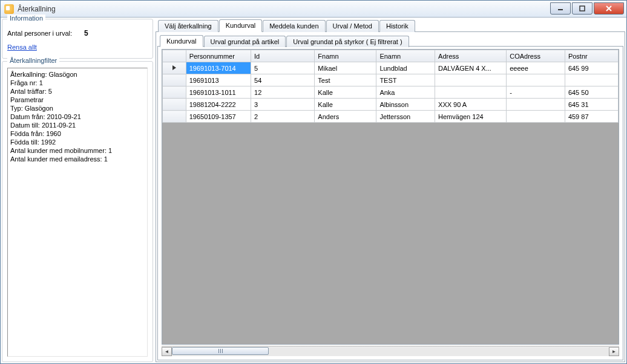  Describe the element at coordinates (188, 26) in the screenshot. I see `main-tab-v-lj-terkallning: Välj återkallning` at that location.